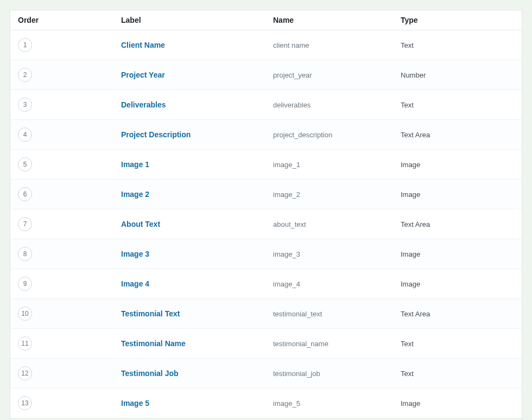 The width and height of the screenshot is (532, 420). Describe the element at coordinates (290, 225) in the screenshot. I see `field-name: about_text` at that location.